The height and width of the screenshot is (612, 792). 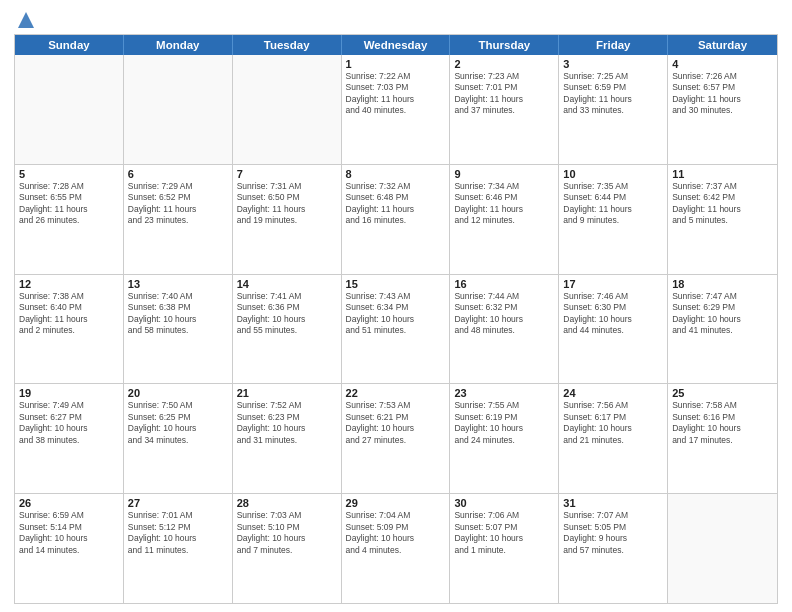 I want to click on cell-info: Sunrise: 7:23 AM Sunset: 7:01 PM Dayligh…, so click(x=504, y=94).